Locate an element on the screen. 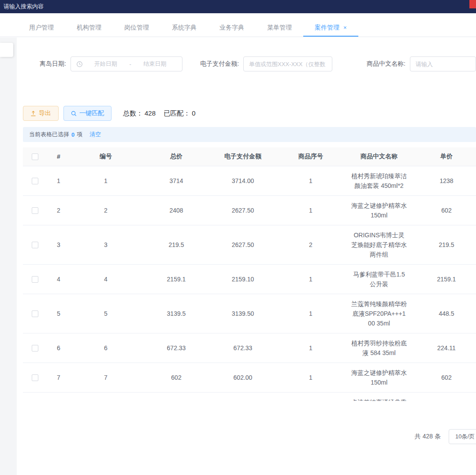 The width and height of the screenshot is (476, 475). date-start-placeholder: 开始日期 is located at coordinates (106, 64).